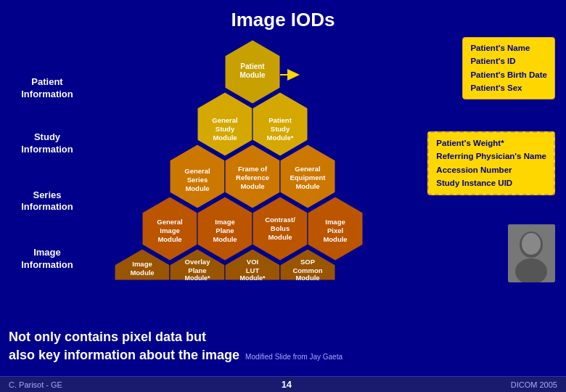  Describe the element at coordinates (253, 177) in the screenshot. I see `svg-text: Reference` at that location.